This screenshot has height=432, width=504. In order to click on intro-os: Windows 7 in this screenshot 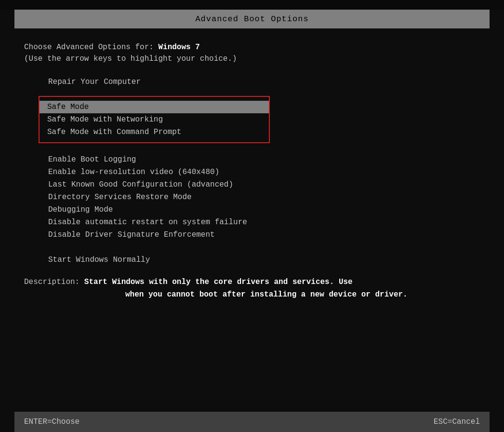, I will do `click(179, 47)`.